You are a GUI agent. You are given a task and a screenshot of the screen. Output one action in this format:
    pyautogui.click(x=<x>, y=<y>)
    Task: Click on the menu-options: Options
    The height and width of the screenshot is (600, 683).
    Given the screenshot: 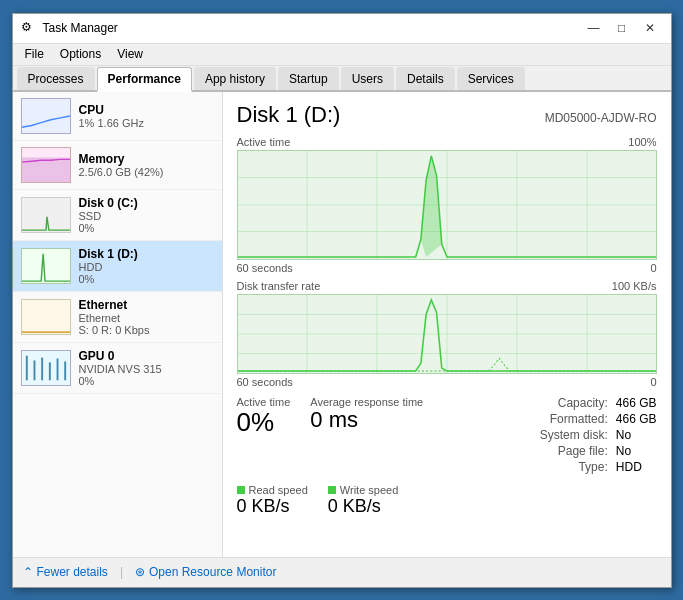 What is the action you would take?
    pyautogui.click(x=80, y=54)
    